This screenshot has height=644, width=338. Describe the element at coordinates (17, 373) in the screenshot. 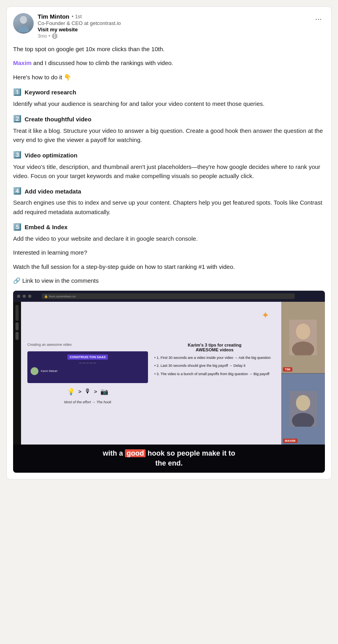

I see `video-left-panel` at that location.